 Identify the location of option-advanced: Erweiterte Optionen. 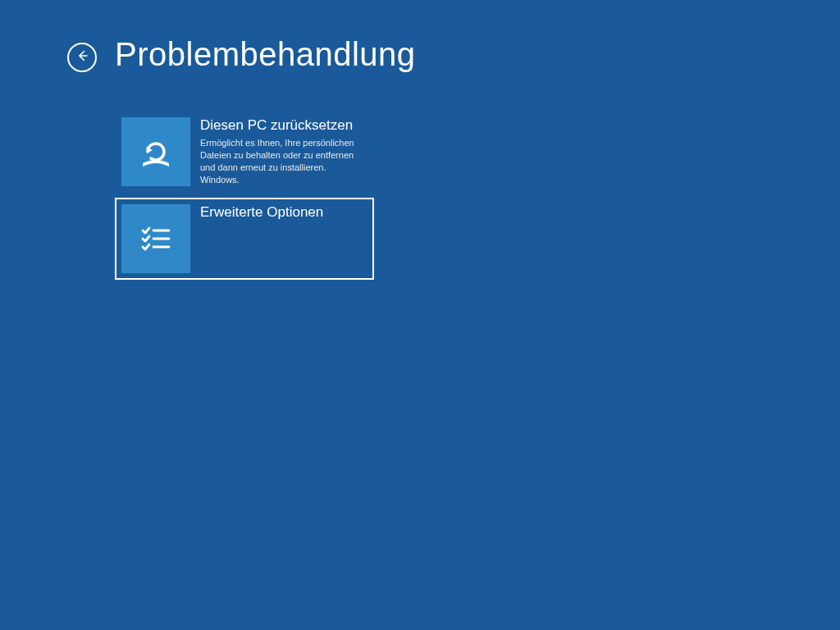
(244, 239).